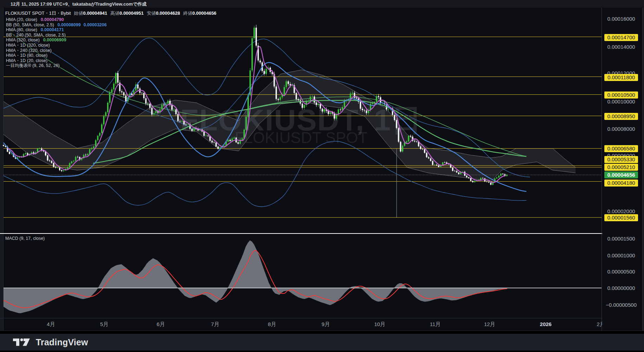 Image resolution: width=644 pixels, height=352 pixels. What do you see at coordinates (52, 20) in the screenshot?
I see `indicator-value: 0.00004790` at bounding box center [52, 20].